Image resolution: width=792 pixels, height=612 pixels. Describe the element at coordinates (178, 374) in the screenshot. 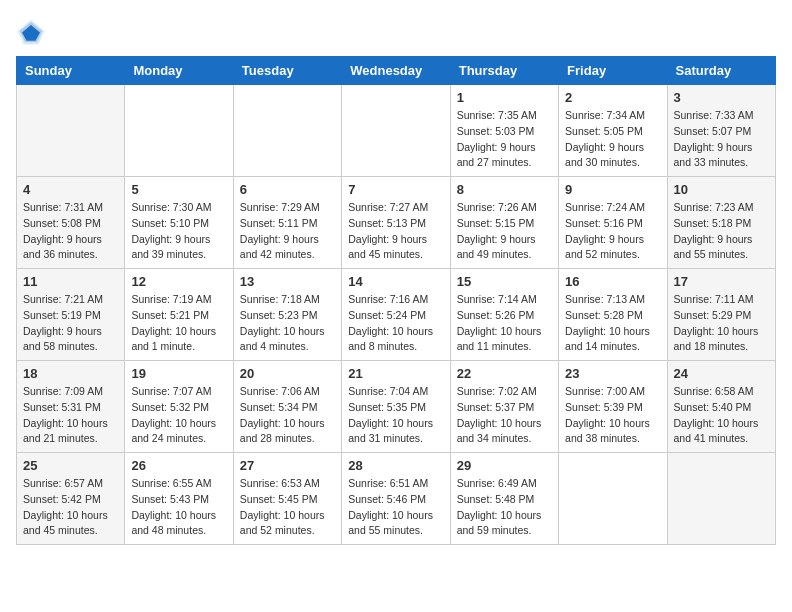

I see `day-number: 19` at that location.